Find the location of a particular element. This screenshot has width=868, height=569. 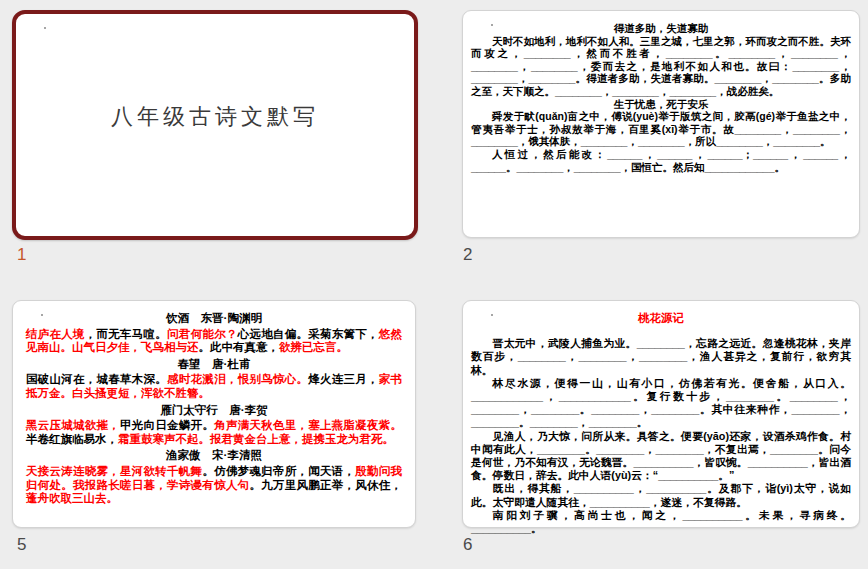

slide-number-5: 5 is located at coordinates (22, 545).